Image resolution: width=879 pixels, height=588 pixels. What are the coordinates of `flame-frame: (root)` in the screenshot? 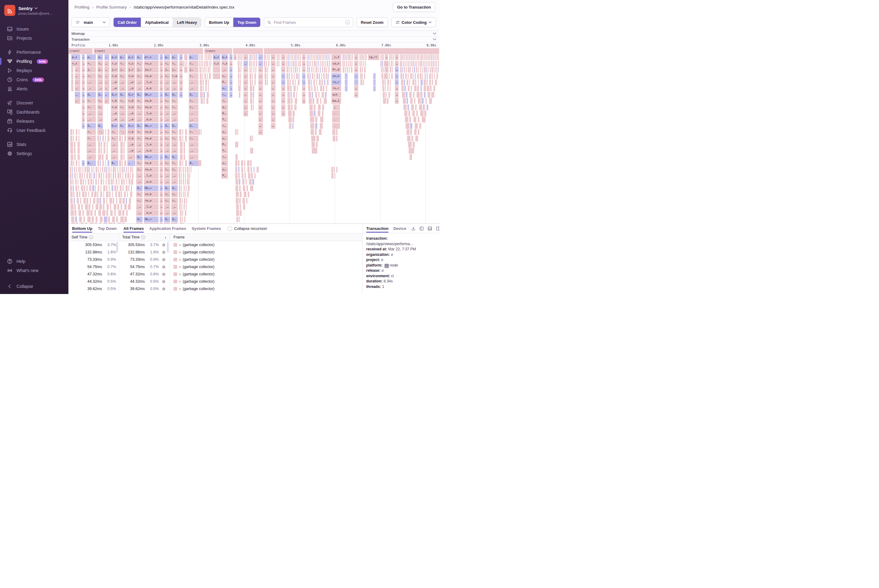 It's located at (149, 51).